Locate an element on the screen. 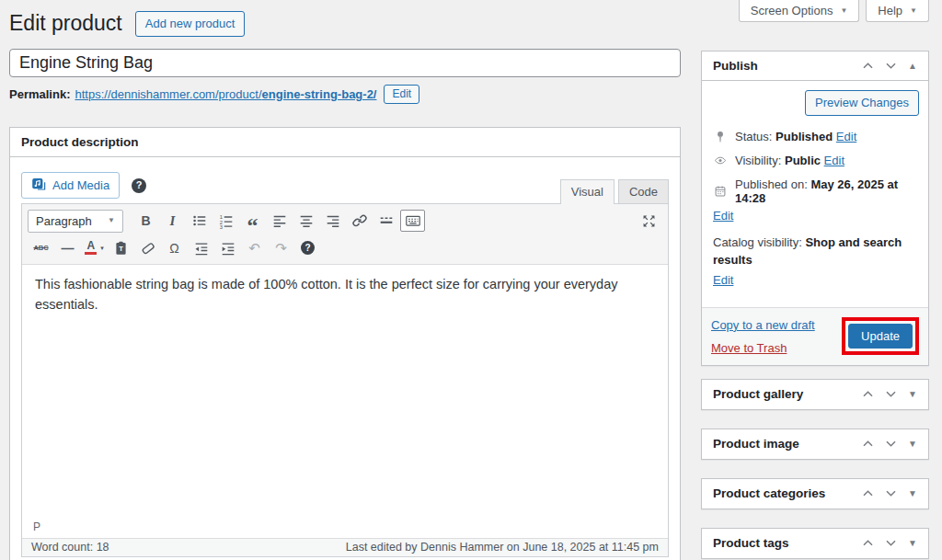 The width and height of the screenshot is (942, 560). eye-icon is located at coordinates (720, 160).